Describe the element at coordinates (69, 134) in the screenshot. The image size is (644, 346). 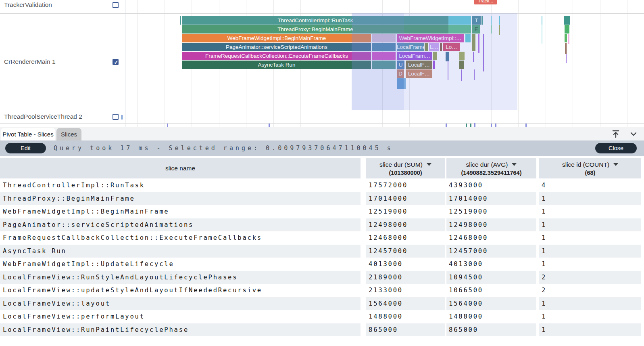
I see `tab-slices: Slices` at that location.